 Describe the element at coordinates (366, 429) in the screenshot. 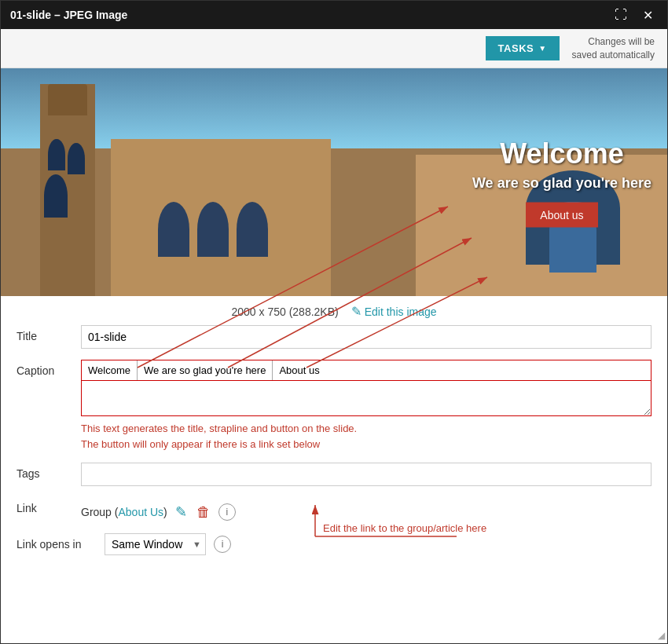

I see `caption-hint-line1: This text generates the title, strapline…` at that location.